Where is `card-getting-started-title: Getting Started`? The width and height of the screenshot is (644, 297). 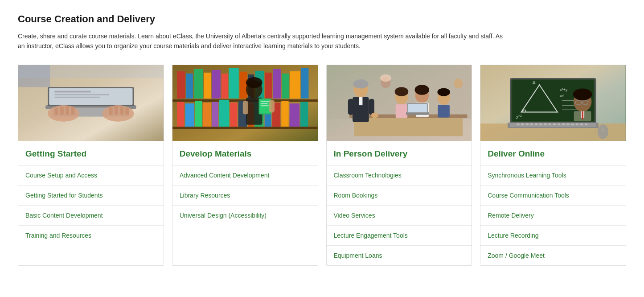
card-getting-started-title: Getting Started is located at coordinates (56, 153).